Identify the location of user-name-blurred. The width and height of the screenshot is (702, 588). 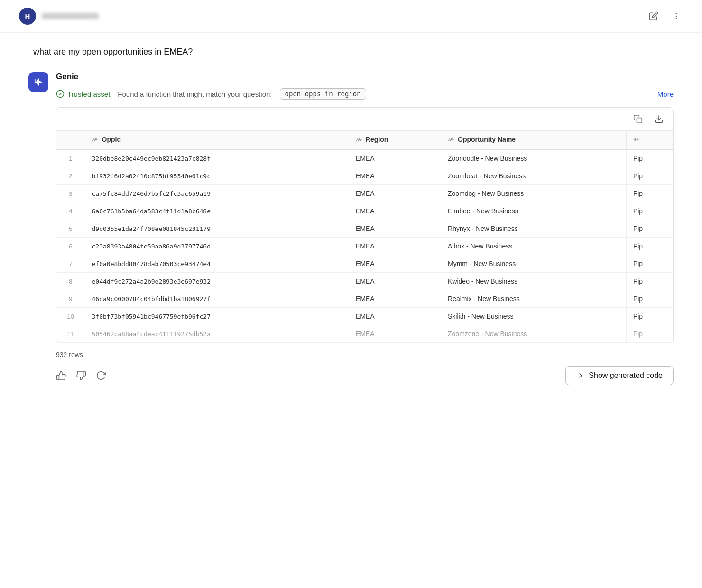
(70, 16).